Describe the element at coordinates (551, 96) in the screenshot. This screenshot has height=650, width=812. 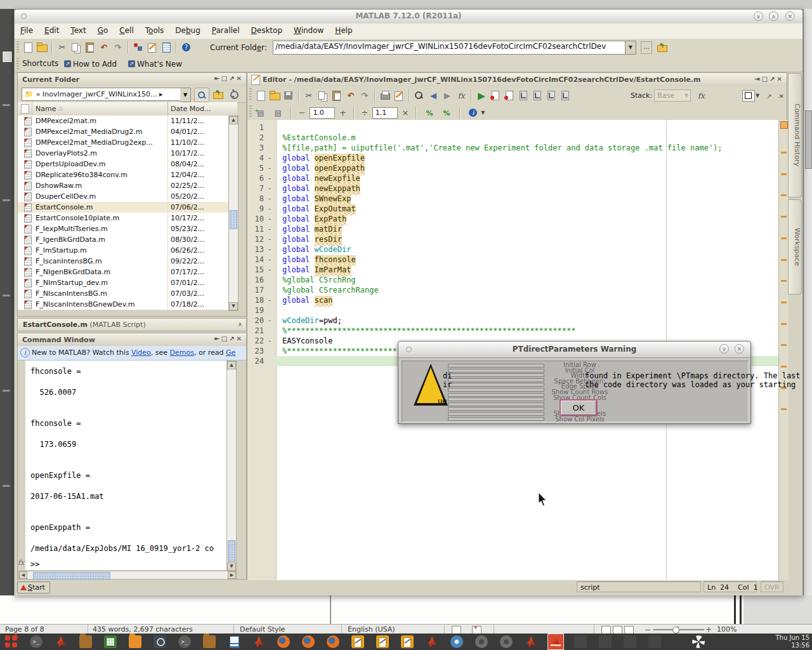
I see `step-out-icon` at that location.